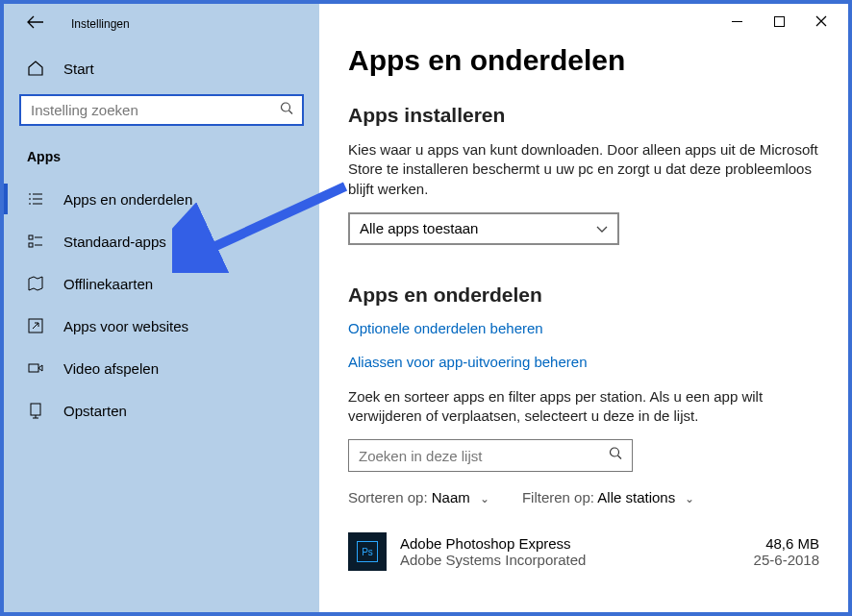 Image resolution: width=852 pixels, height=616 pixels. What do you see at coordinates (558, 498) in the screenshot?
I see `filter-label: Filteren op:` at bounding box center [558, 498].